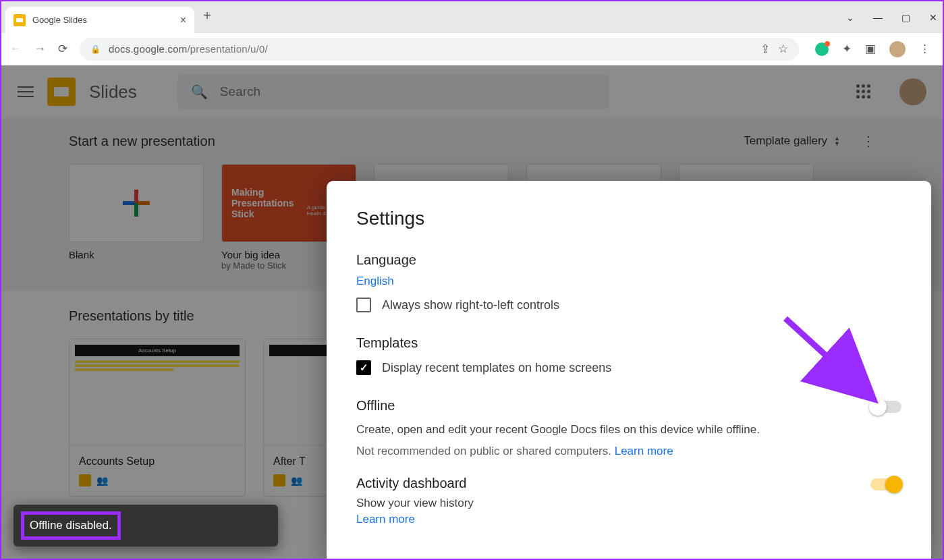 The width and height of the screenshot is (944, 560). I want to click on close-window-button: ✕, so click(933, 18).